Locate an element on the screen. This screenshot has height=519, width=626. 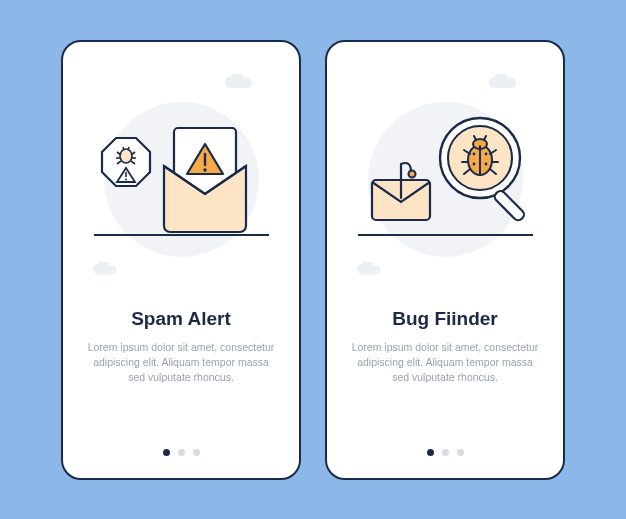
bug-finder-illustration is located at coordinates (446, 176).